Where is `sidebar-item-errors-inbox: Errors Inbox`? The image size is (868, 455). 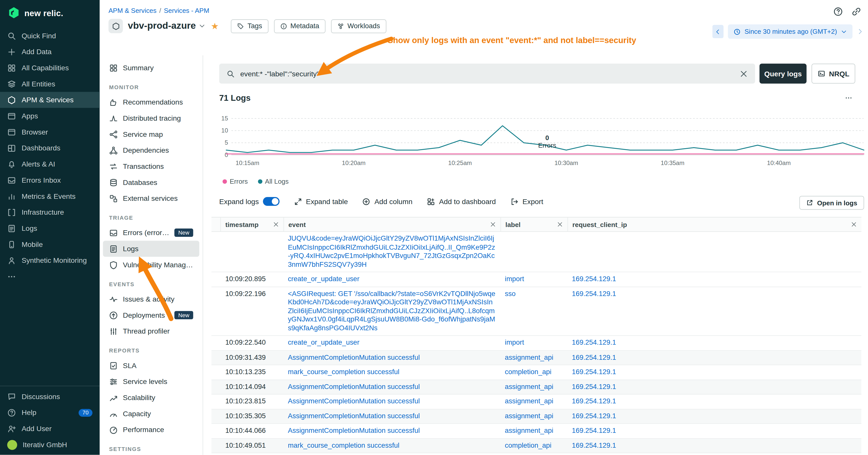 sidebar-item-errors-inbox: Errors Inbox is located at coordinates (50, 180).